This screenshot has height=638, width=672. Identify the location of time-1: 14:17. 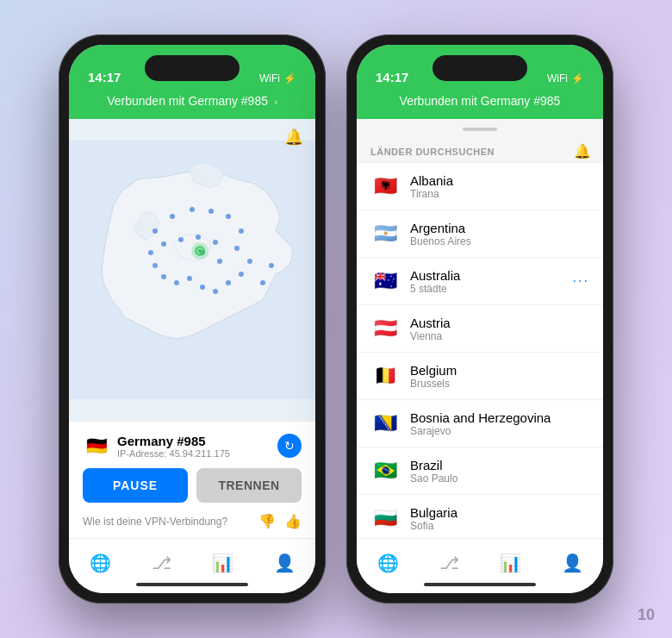
(104, 74).